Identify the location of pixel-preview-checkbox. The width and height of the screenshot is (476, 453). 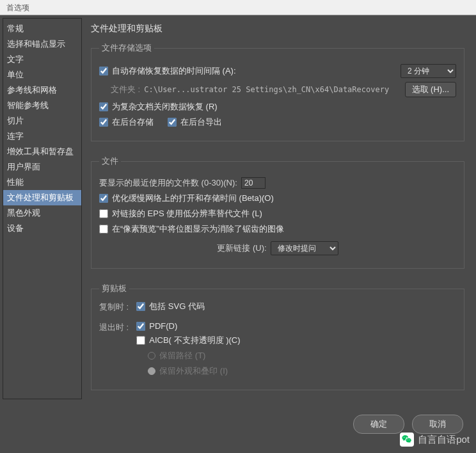
(104, 229).